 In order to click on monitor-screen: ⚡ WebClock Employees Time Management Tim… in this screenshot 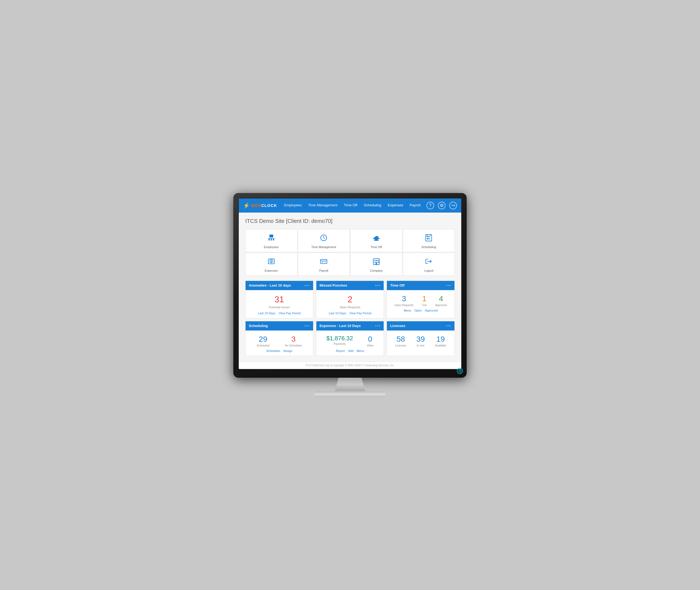, I will do `click(350, 284)`.